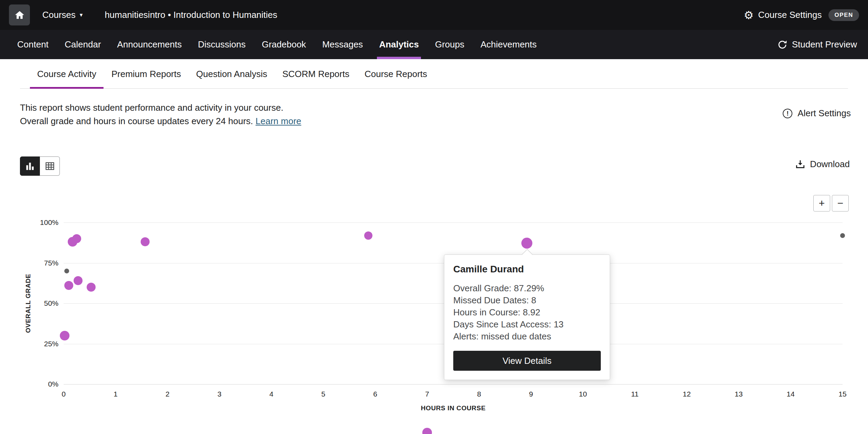 The width and height of the screenshot is (868, 434). Describe the element at coordinates (50, 166) in the screenshot. I see `table-view-button` at that location.